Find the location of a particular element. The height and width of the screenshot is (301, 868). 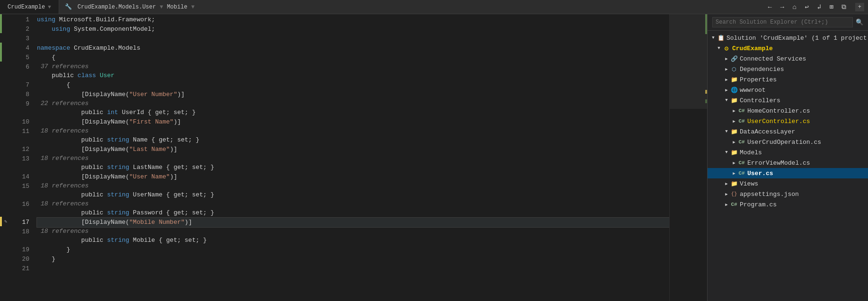

ref-line-16: 18 references is located at coordinates (353, 204).